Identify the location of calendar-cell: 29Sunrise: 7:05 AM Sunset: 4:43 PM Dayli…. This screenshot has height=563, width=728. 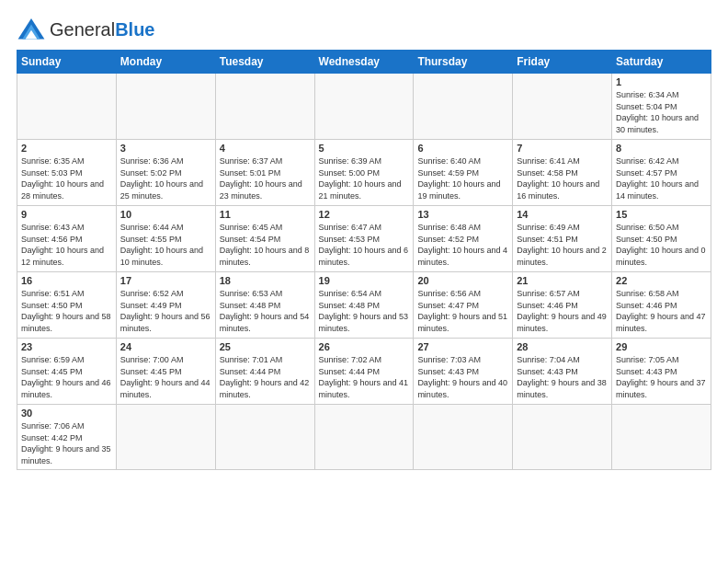
(662, 372).